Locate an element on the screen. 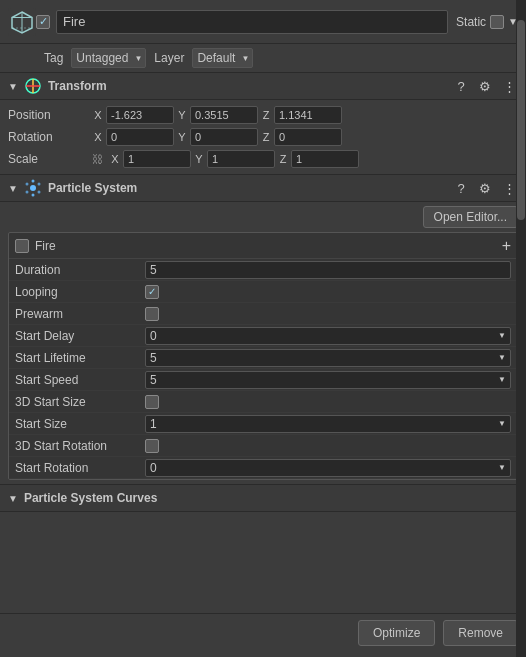 This screenshot has height=657, width=526. ps-title: Particle System is located at coordinates (247, 188).